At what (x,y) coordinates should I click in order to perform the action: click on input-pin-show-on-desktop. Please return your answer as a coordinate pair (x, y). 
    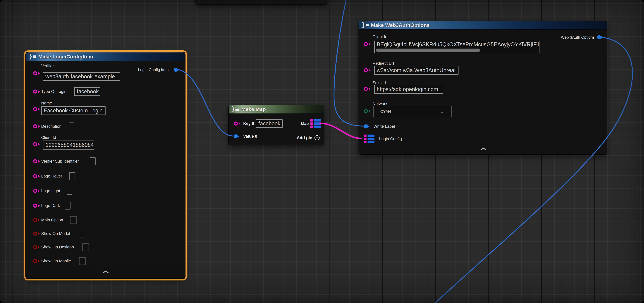
    Looking at the image, I should click on (35, 247).